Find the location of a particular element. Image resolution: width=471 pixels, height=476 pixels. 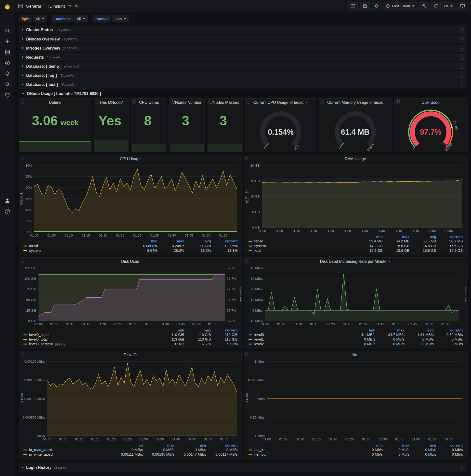

row-mnodes-overview: MNodes Overview (2 panels) is located at coordinates (243, 48).